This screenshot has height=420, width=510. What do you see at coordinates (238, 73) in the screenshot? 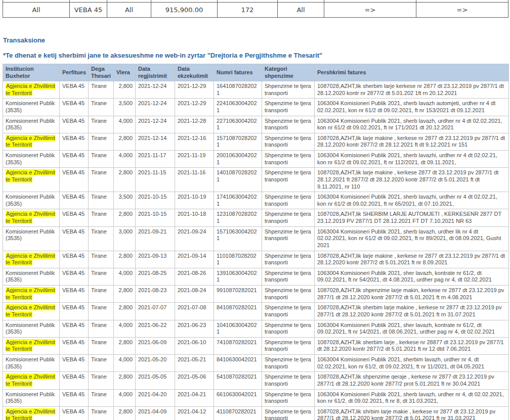
I see `col-header-numri-fatures: Numri fatures` at bounding box center [238, 73].